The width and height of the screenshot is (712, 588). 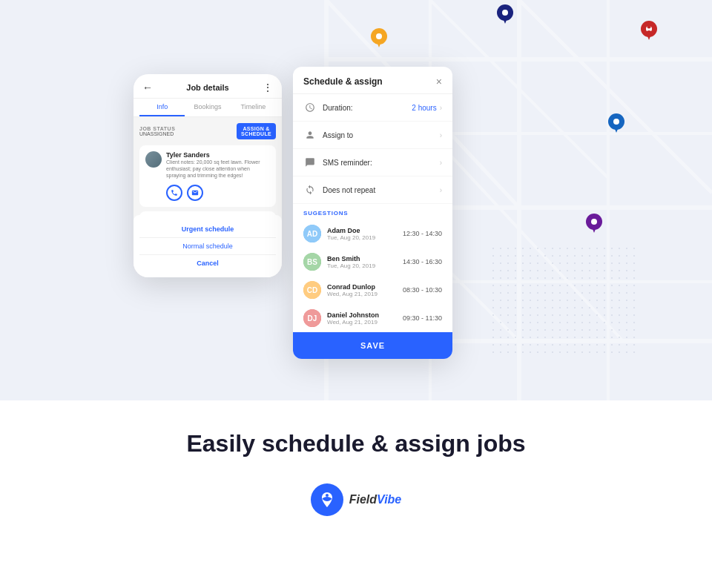 I want to click on job-status-label: JOB STATUS, so click(x=157, y=129).